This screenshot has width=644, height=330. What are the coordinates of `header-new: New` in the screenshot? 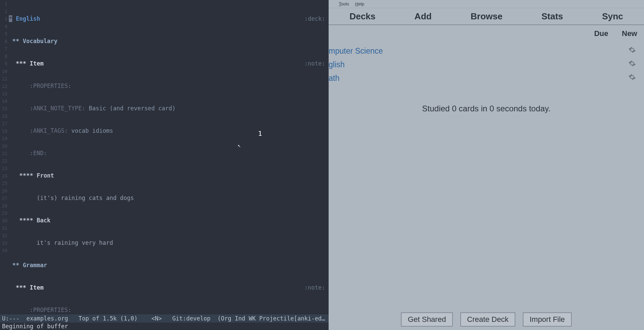 It's located at (629, 34).